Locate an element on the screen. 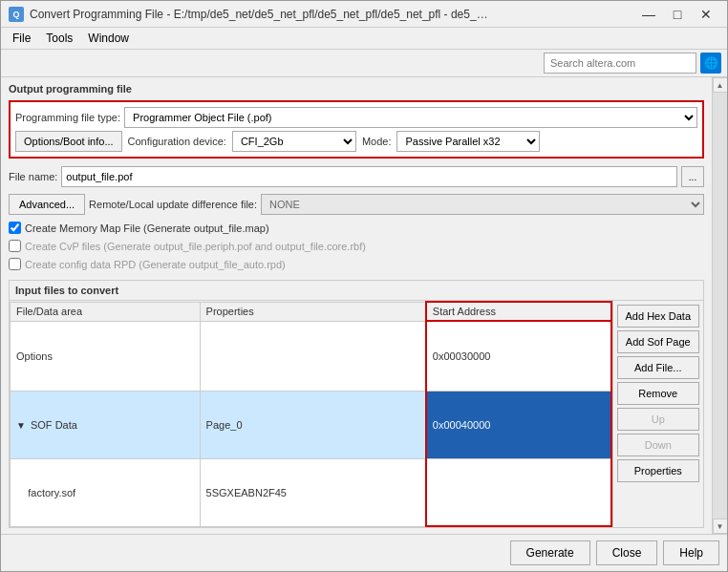 The height and width of the screenshot is (572, 728). table-row: ▼ SOF Data Page_0 0x00040000 is located at coordinates (311, 424).